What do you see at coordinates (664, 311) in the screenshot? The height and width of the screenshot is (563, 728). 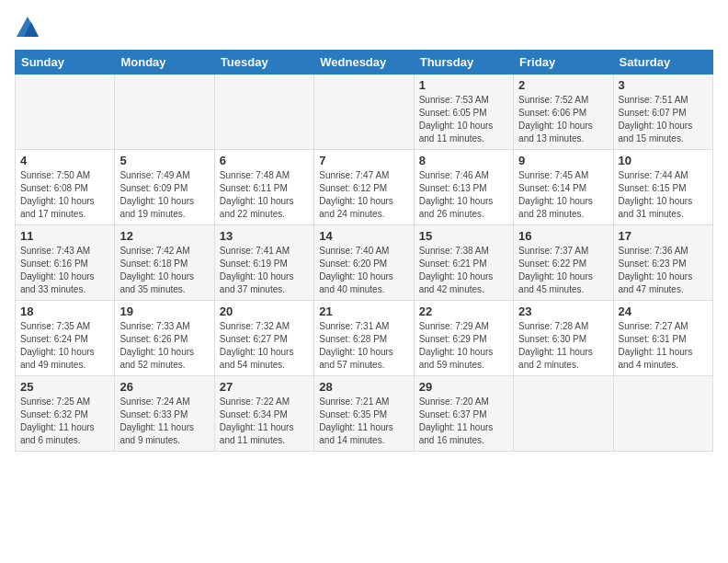 I see `day-number: 24` at bounding box center [664, 311].